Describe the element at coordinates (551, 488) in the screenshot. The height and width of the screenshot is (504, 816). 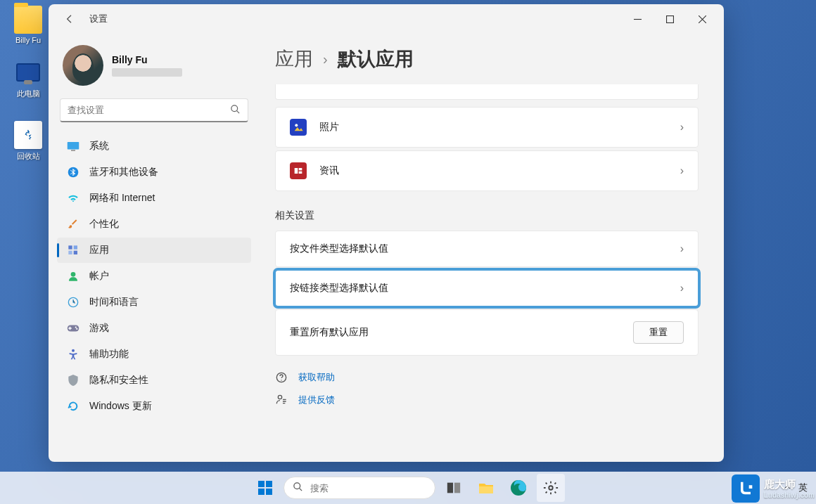
I see `taskbar-settings` at that location.